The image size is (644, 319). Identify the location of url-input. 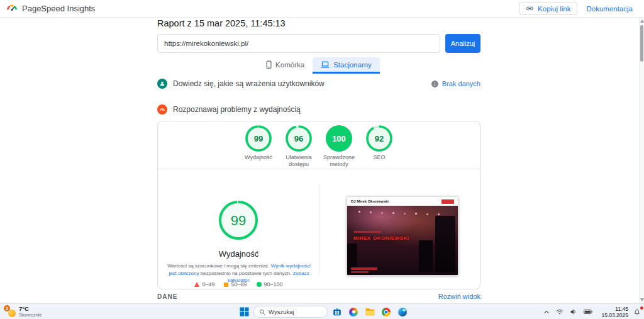
(299, 43).